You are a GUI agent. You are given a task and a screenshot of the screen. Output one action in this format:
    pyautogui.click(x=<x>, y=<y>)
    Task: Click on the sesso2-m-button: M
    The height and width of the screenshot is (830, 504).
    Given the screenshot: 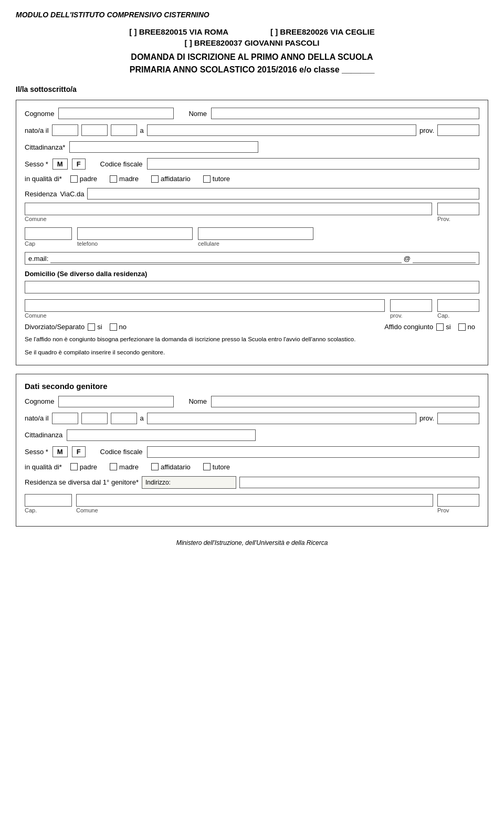 What is the action you would take?
    pyautogui.click(x=60, y=451)
    